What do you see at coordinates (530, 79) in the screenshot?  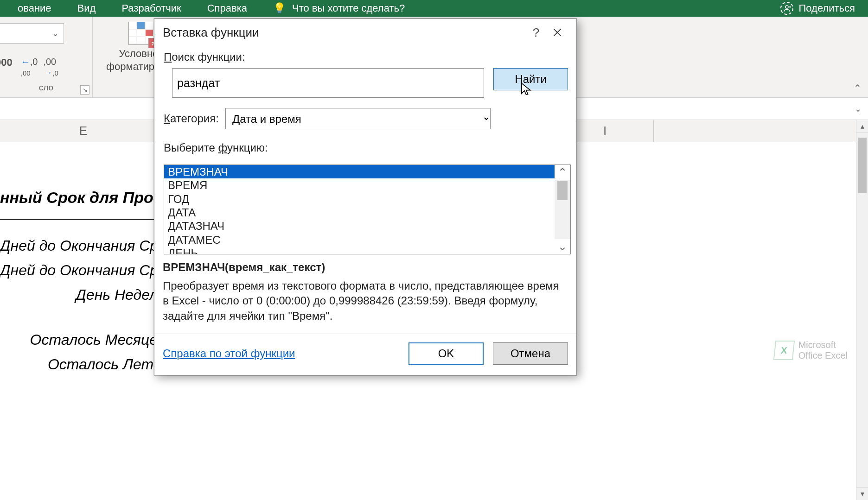 I see `find-button: Найти` at bounding box center [530, 79].